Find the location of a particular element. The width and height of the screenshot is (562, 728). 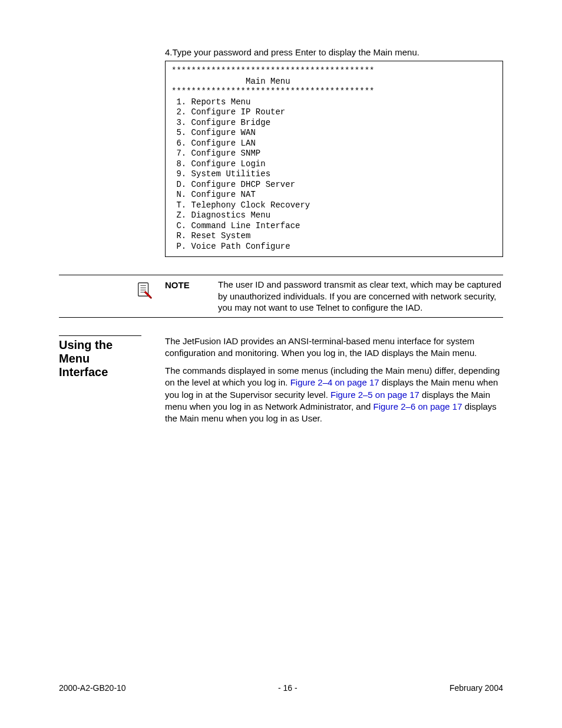

menu-item: 8. Configure Login is located at coordinates (219, 164).